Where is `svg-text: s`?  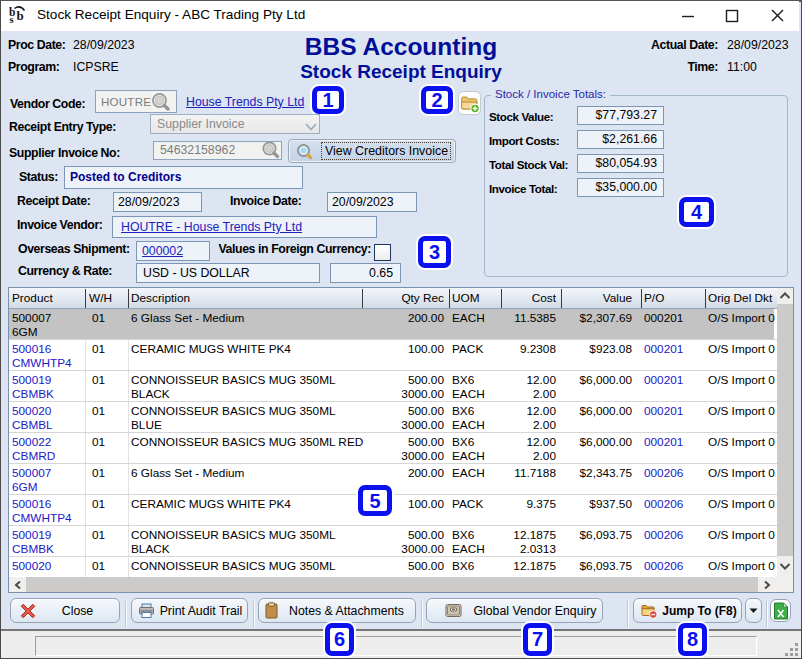 svg-text: s is located at coordinates (12, 20).